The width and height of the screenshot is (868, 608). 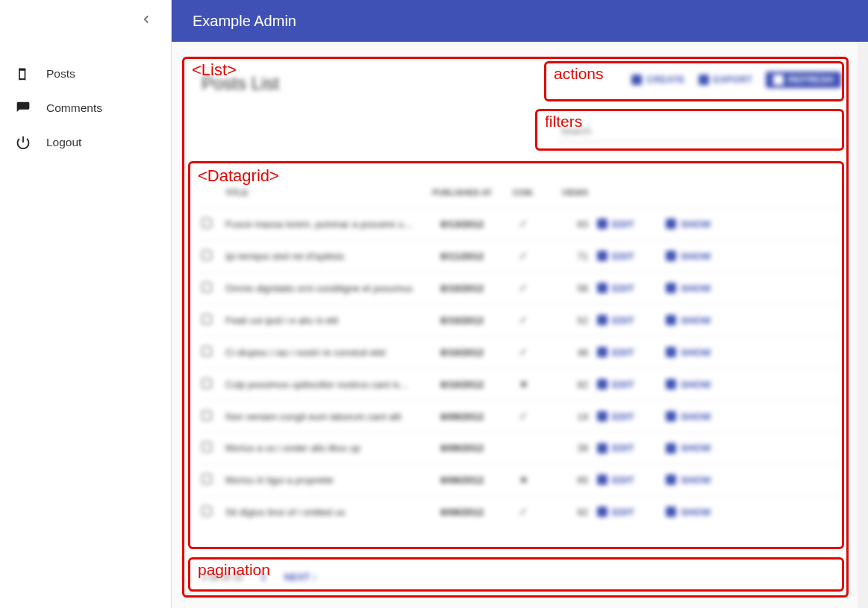 What do you see at coordinates (699, 131) in the screenshot?
I see `list-filters` at bounding box center [699, 131].